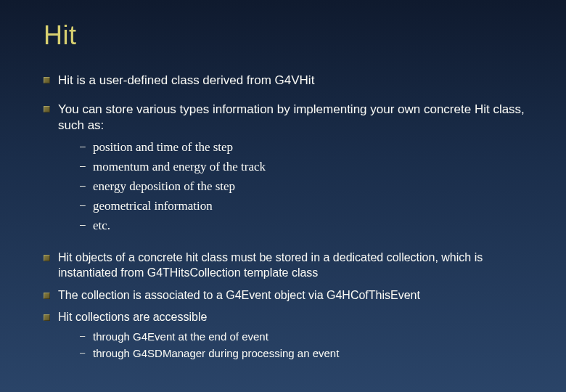 This screenshot has width=566, height=392. I want to click on sub-item: etc., so click(312, 226).